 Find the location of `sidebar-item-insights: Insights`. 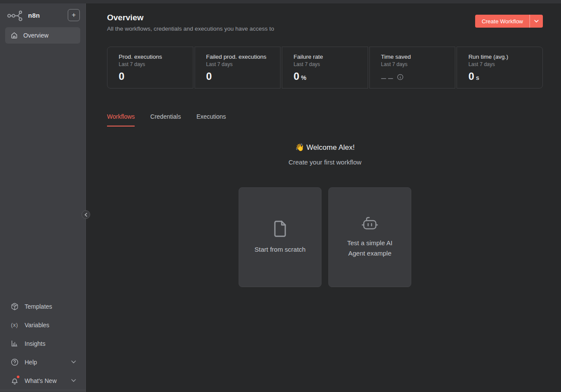

sidebar-item-insights: Insights is located at coordinates (43, 344).